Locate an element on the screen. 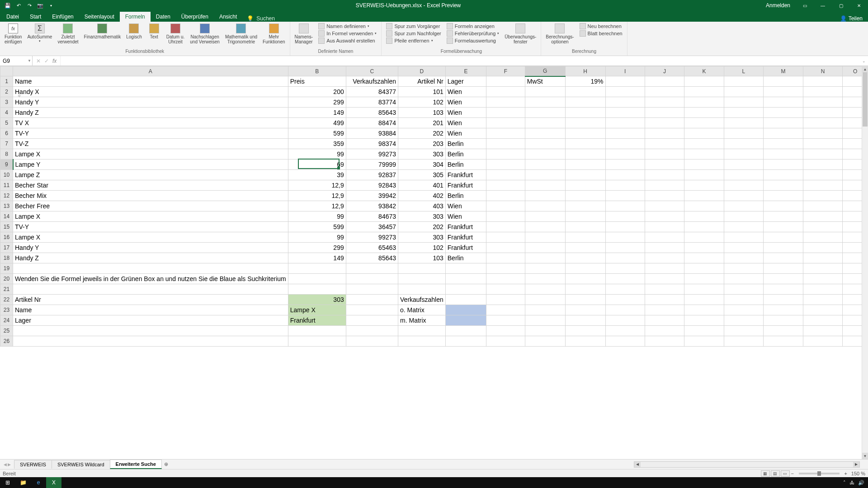 Image resolution: width=868 pixels, height=488 pixels. cell-J3 is located at coordinates (665, 102).